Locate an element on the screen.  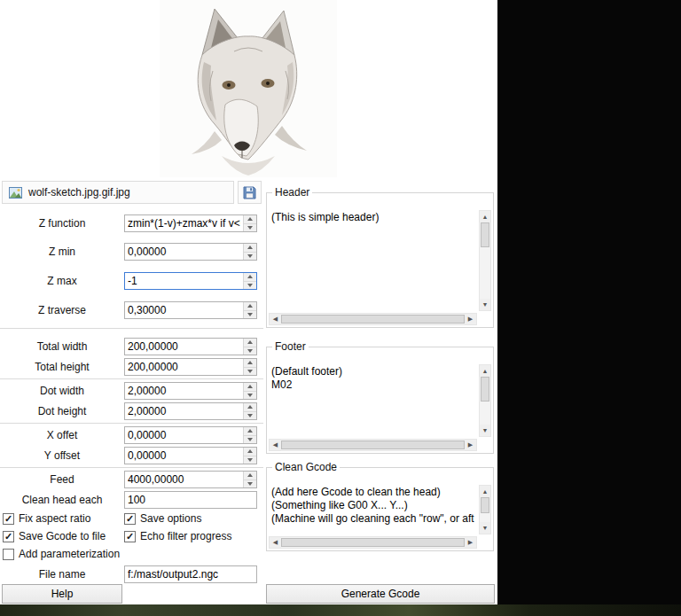
clean-head-each-fieldbox is located at coordinates (191, 500).